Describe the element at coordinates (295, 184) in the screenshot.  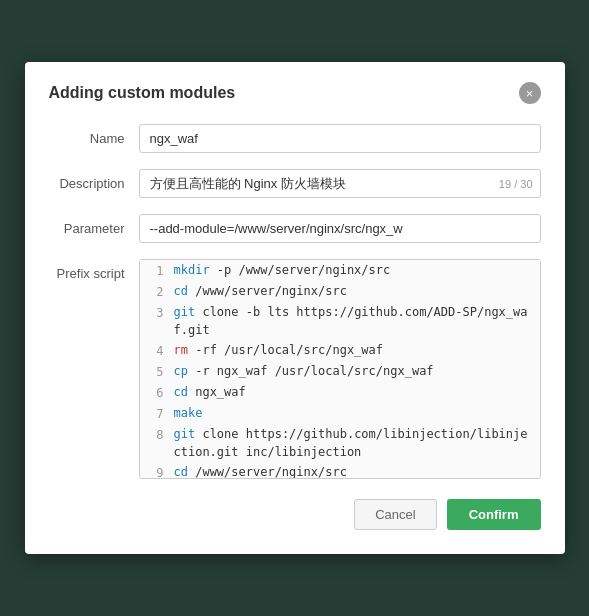
I see `description-row: Description 19 / 30` at that location.